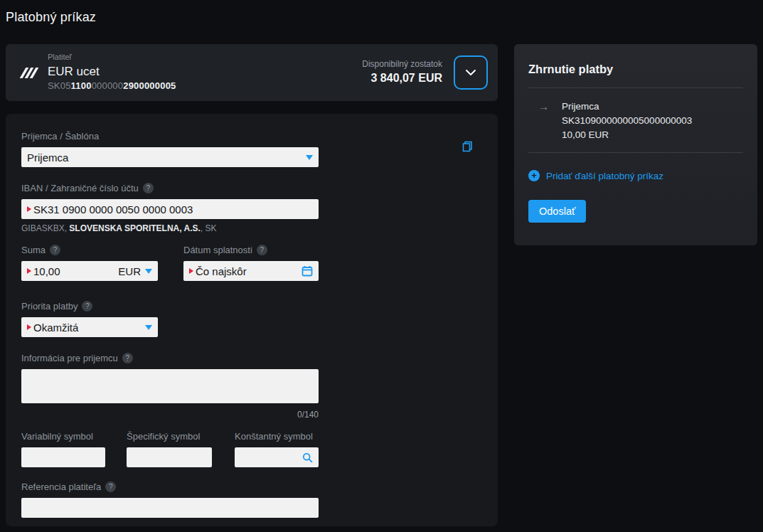 The width and height of the screenshot is (763, 532). Describe the element at coordinates (169, 457) in the screenshot. I see `specific-symbol-input-box` at that location.